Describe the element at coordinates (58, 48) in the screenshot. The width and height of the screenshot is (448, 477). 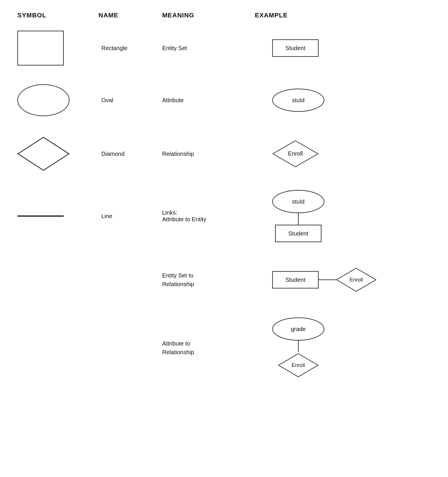
I see `symbol-cell-rect` at that location.